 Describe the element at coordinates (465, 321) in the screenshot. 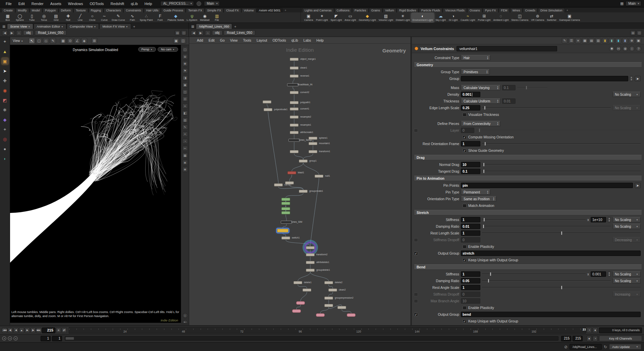

I see `checkbox-bend-keep-unique: ✓` at that location.